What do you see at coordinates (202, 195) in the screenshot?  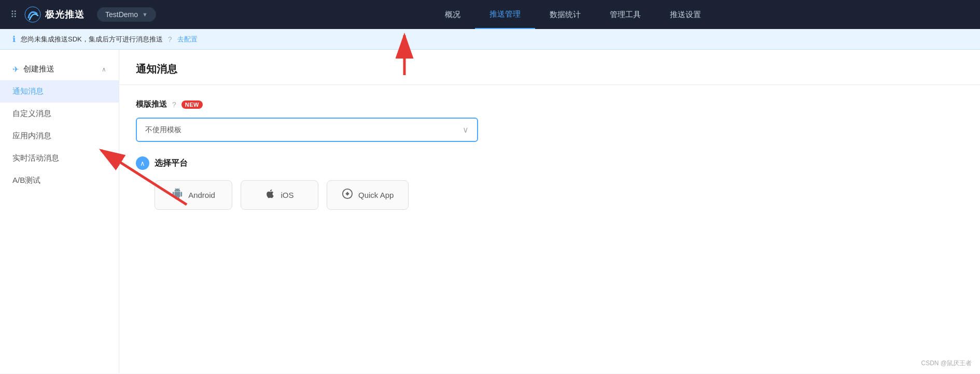 I see `platform-android-label: Android` at bounding box center [202, 195].